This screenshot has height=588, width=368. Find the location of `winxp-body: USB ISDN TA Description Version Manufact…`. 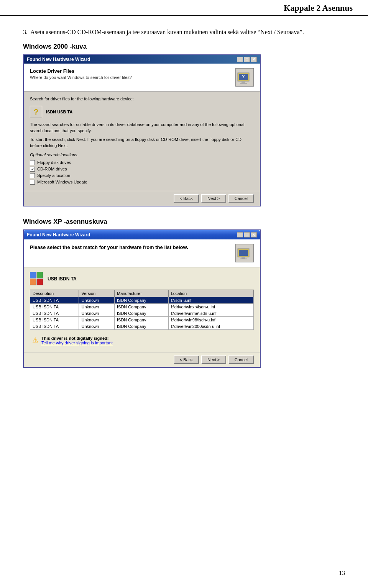

winxp-body: USB ISDN TA Description Version Manufact… is located at coordinates (142, 310).